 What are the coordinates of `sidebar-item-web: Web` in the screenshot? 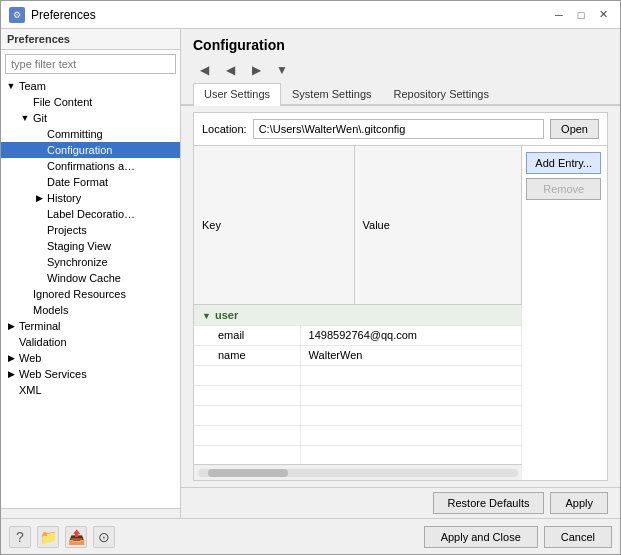 It's located at (90, 358).